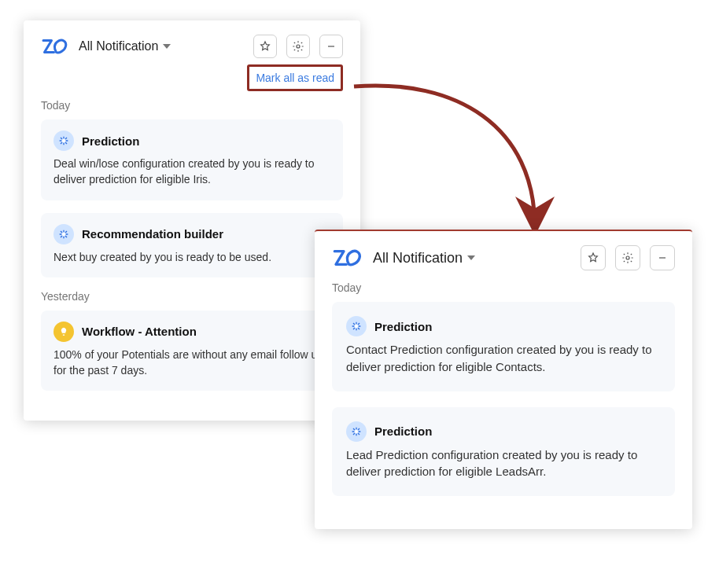  Describe the element at coordinates (139, 332) in the screenshot. I see `card-title: Workflow - Attention` at that location.